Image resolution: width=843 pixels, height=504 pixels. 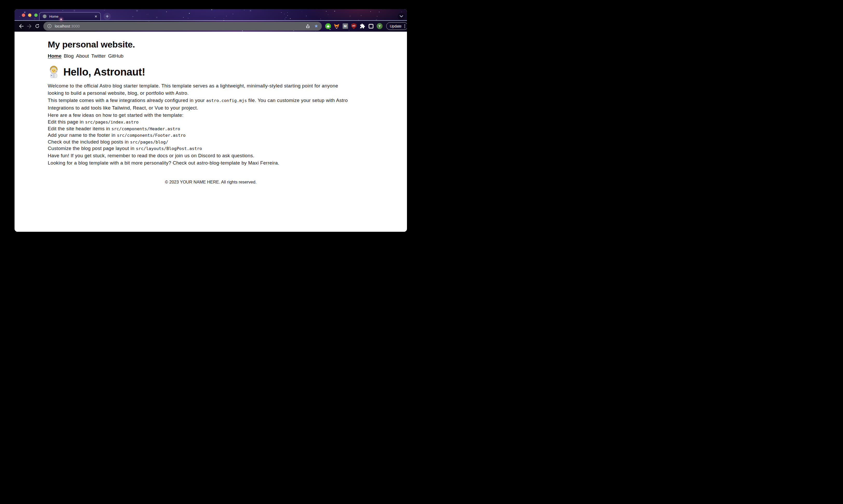 What do you see at coordinates (345, 26) in the screenshot?
I see `m-extension-icon: M` at bounding box center [345, 26].